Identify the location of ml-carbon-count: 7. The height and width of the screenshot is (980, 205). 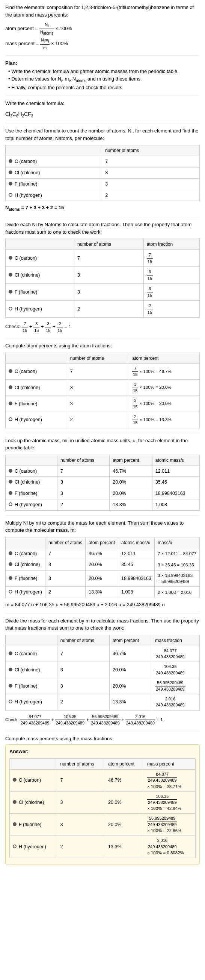
(83, 471).